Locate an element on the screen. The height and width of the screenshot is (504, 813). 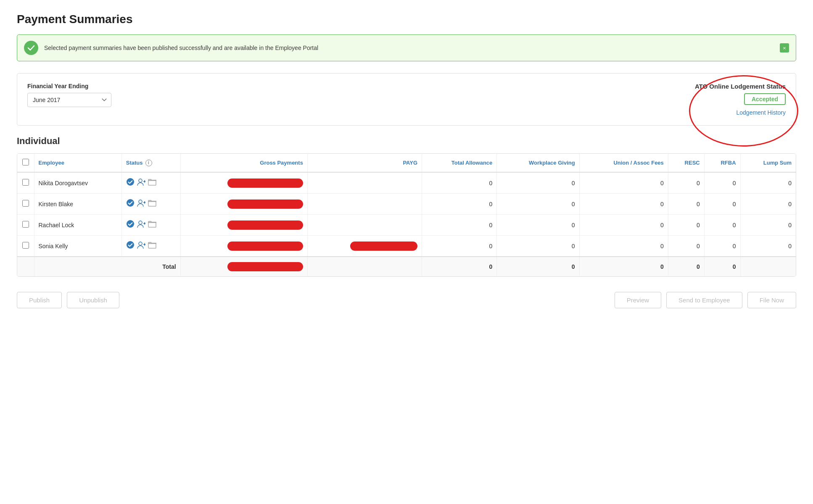
filter-section: Financial Year Ending June 2017 June 201… is located at coordinates (406, 99).